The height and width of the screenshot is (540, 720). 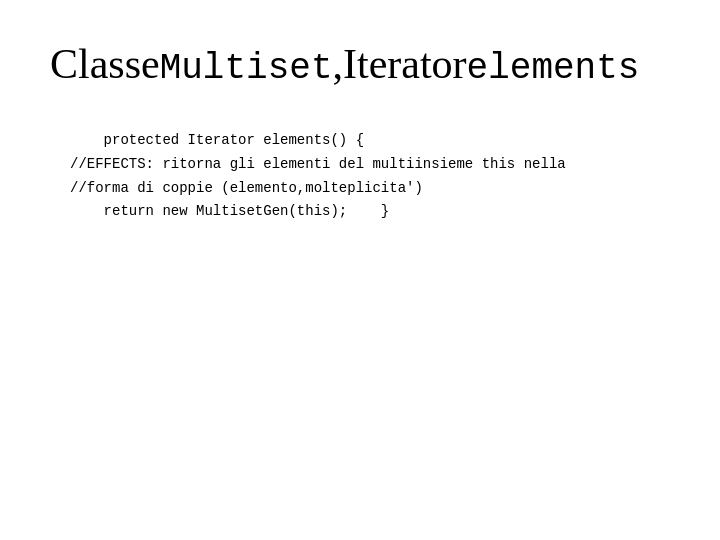 I want to click on code-line-2: //EFFECTS: ritorna gli elementi del mult…, so click(x=370, y=165).